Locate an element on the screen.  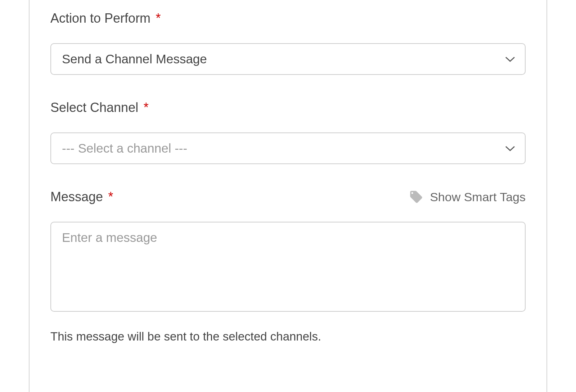
action-label: Action to Perform is located at coordinates (100, 18).